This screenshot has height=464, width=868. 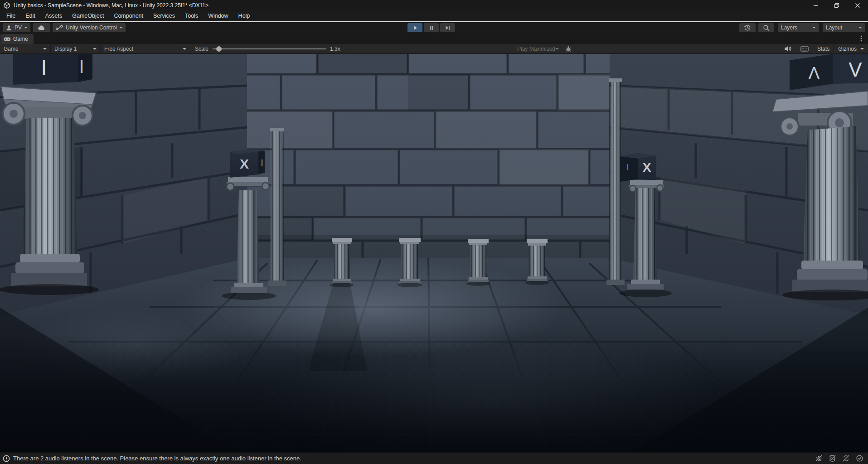 I want to click on menu-item-file: File, so click(x=11, y=16).